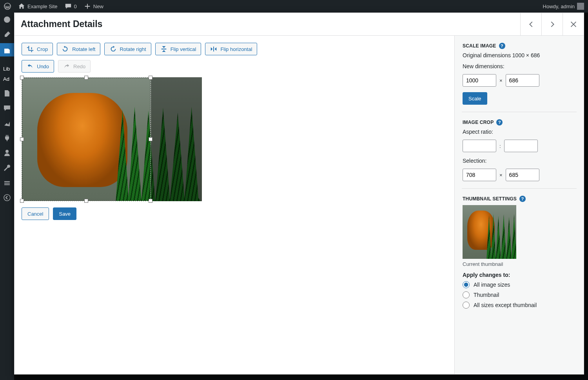  Describe the element at coordinates (94, 6) in the screenshot. I see `new-link: New` at that location.